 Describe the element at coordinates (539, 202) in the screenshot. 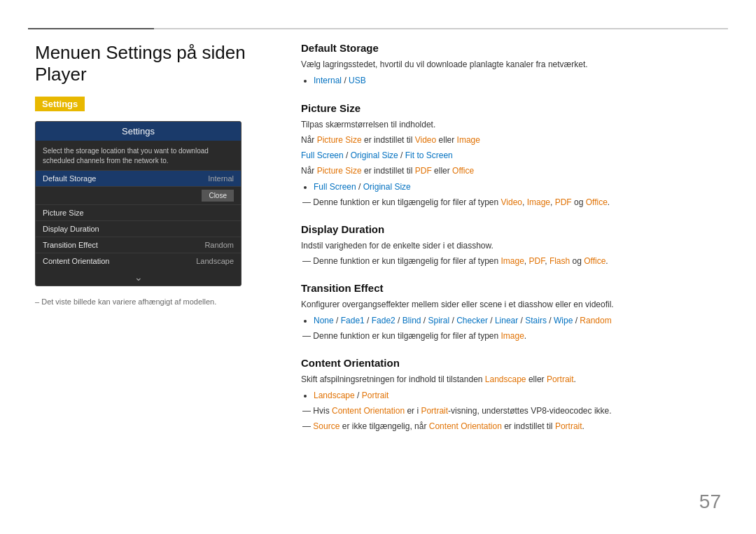

I see `note-image: Image` at that location.